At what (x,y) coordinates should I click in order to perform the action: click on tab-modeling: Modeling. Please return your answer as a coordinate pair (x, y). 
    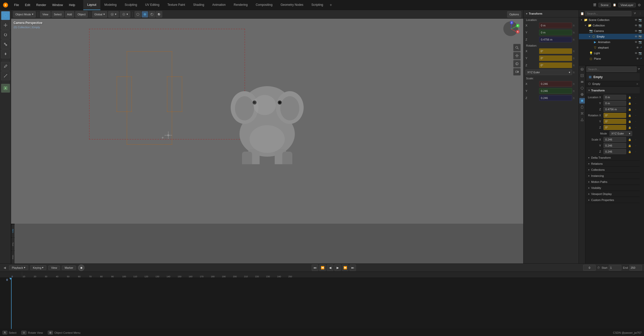
    Looking at the image, I should click on (111, 5).